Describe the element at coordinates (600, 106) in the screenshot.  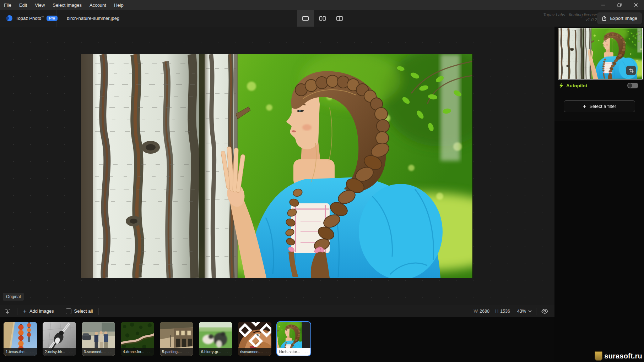
I see `select-filter-button: + Select a filter` at that location.